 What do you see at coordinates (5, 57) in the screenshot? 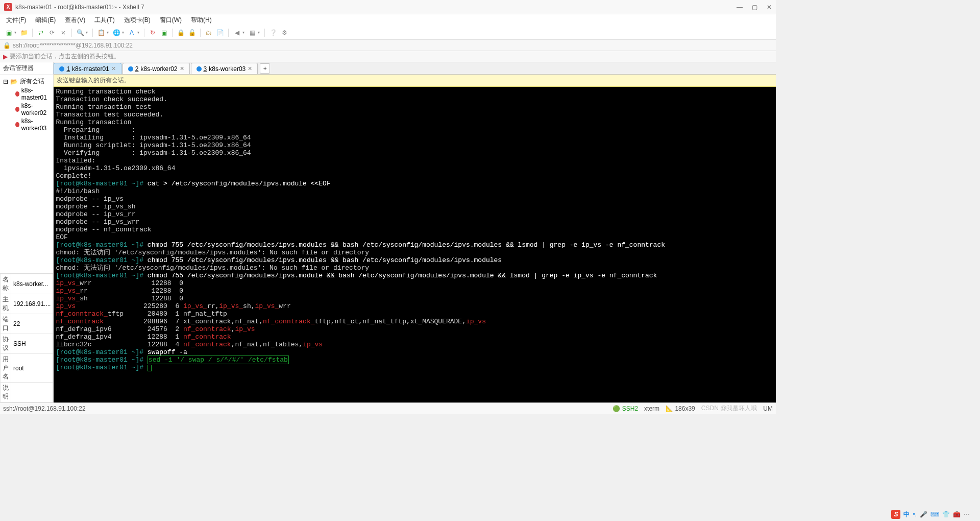
I see `flag-icon: ▶` at bounding box center [5, 57].